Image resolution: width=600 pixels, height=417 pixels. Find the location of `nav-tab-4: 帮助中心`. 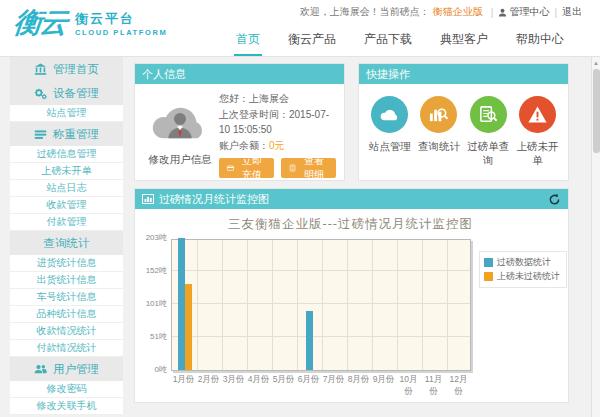

nav-tab-4: 帮助中心 is located at coordinates (540, 44).